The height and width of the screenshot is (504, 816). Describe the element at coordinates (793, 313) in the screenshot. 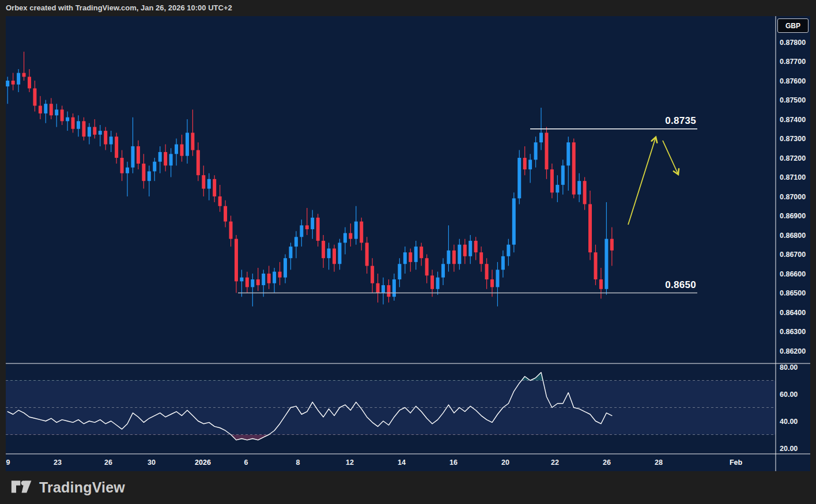

I see `price-tick-label: 0.86400` at that location.